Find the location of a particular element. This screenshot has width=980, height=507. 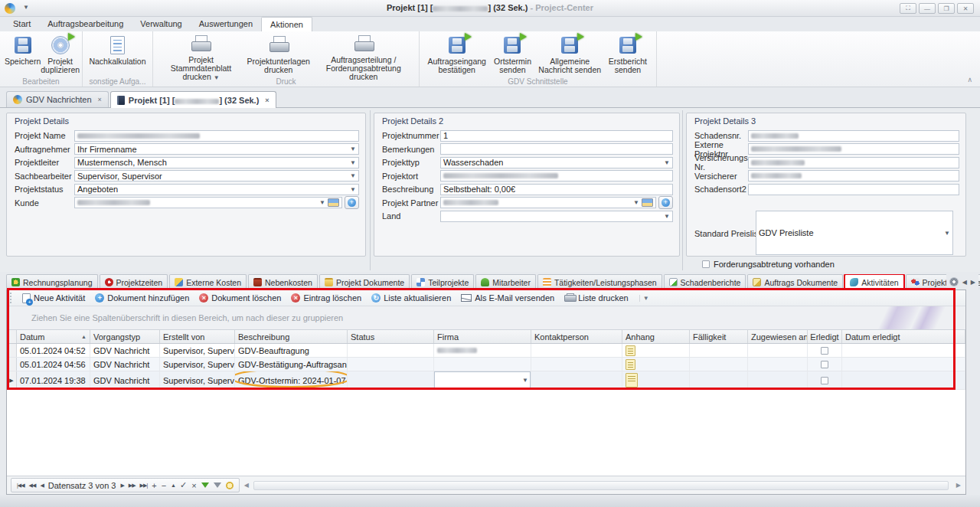

versicherer-input is located at coordinates (854, 176).